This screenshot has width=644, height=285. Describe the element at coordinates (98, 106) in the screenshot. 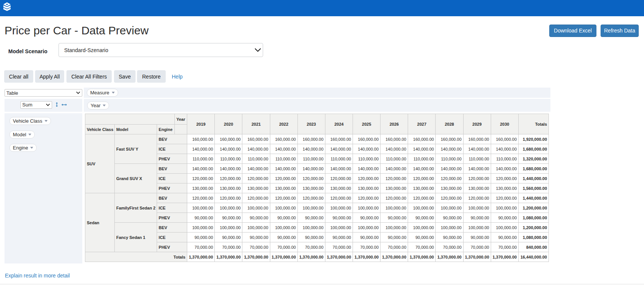

I see `attr-chip-year: Year` at that location.